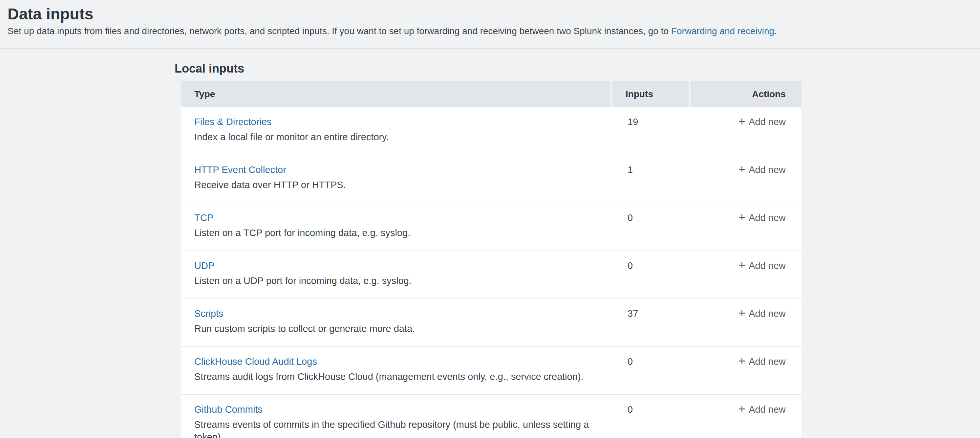 Image resolution: width=980 pixels, height=438 pixels. I want to click on table-row: UDP Listen on a UDP port for incoming da…, so click(492, 275).